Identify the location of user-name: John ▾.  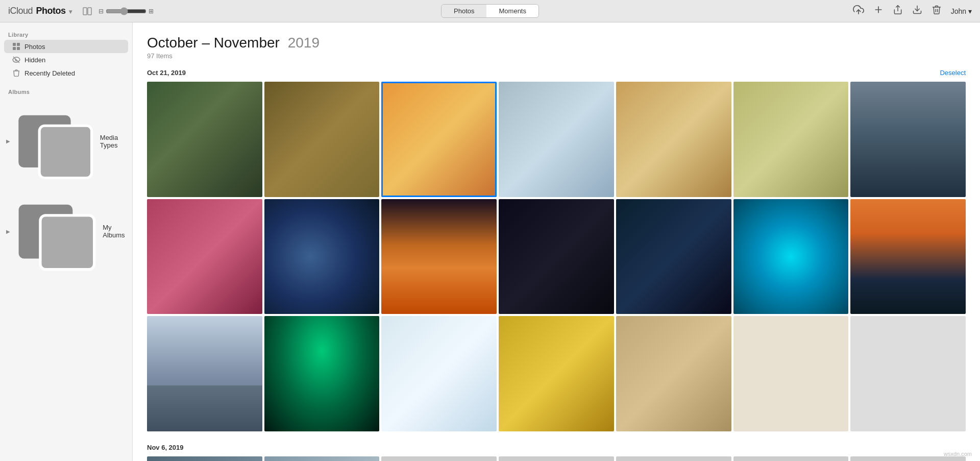
(962, 11).